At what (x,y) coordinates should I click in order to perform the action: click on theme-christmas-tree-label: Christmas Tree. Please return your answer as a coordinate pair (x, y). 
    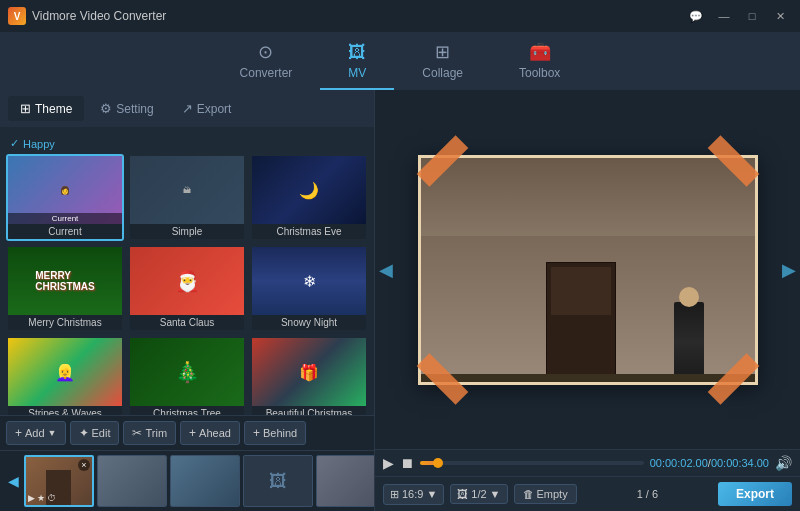
    Looking at the image, I should click on (187, 410).